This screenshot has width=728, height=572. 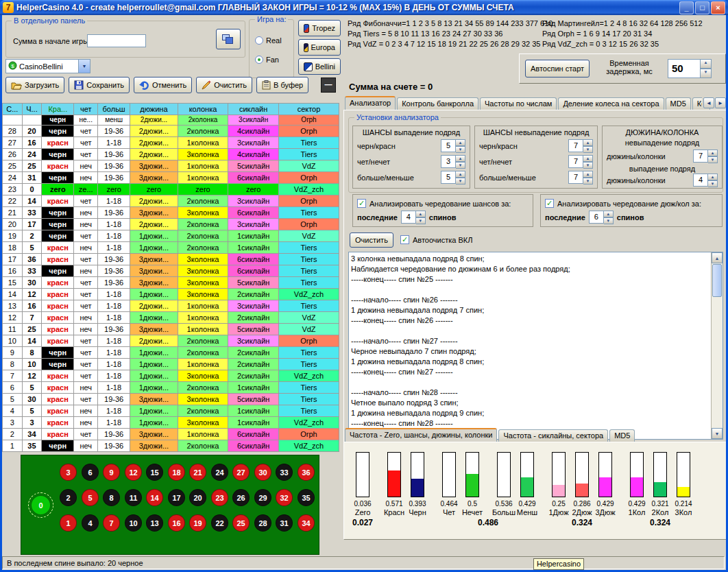 I want to click on roulette-number-1: 1, so click(x=69, y=523).